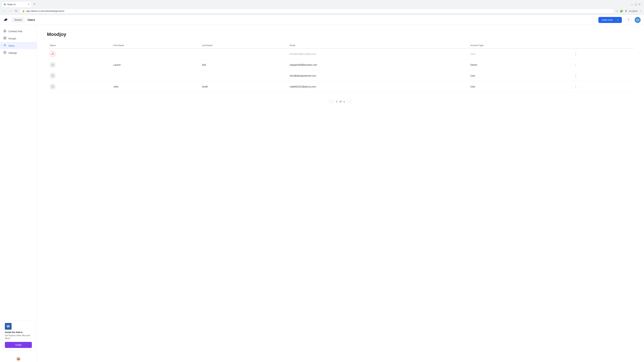  I want to click on cookie-button: 🍪, so click(18, 358).